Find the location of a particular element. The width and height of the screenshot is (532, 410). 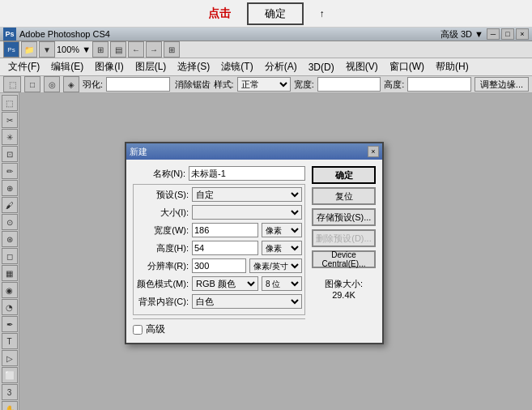

bg-contents-select: 白色 背景色 透明 is located at coordinates (247, 301).